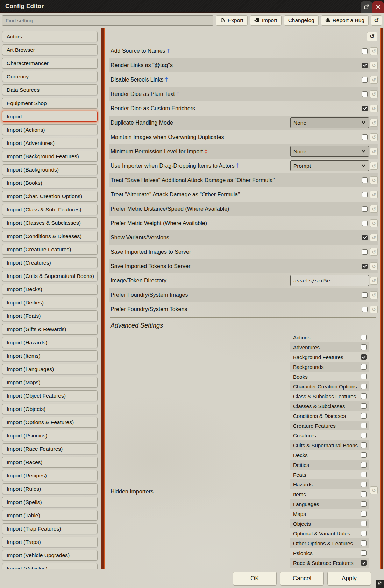  I want to click on export-button: Export, so click(232, 20).